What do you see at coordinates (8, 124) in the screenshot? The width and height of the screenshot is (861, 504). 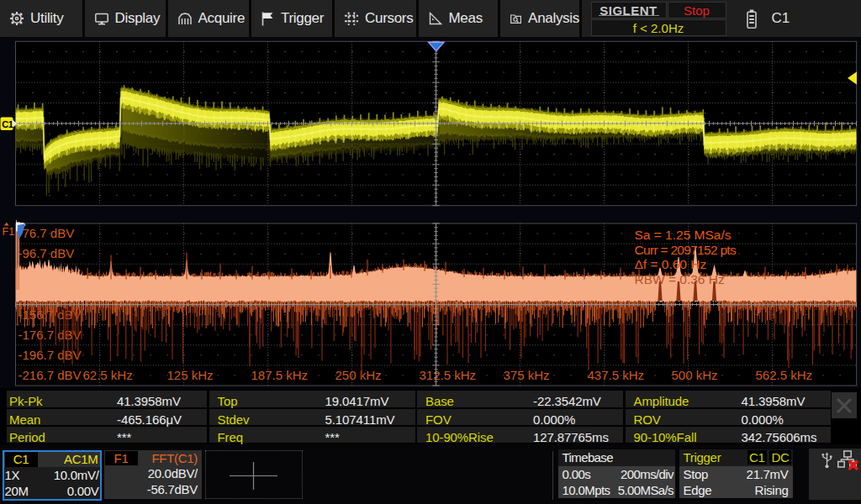 I see `svg-text: C1` at bounding box center [8, 124].